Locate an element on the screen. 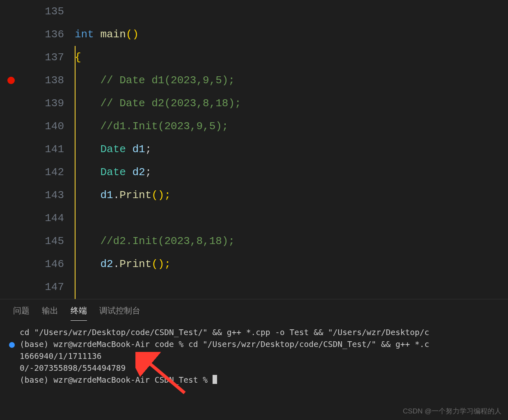 Image resolution: width=508 pixels, height=420 pixels. panel-tabbar: 问题 输出 终端 调试控制台 is located at coordinates (254, 310).